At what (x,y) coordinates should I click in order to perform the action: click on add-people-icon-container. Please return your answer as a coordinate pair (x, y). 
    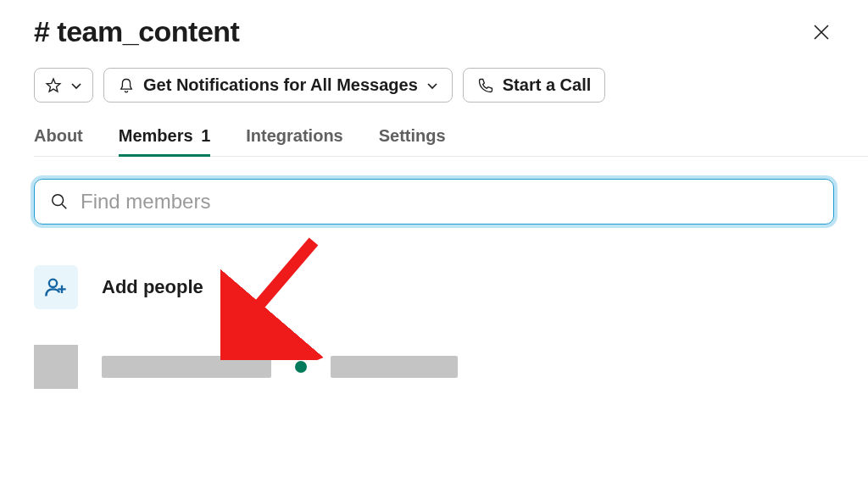
    Looking at the image, I should click on (56, 287).